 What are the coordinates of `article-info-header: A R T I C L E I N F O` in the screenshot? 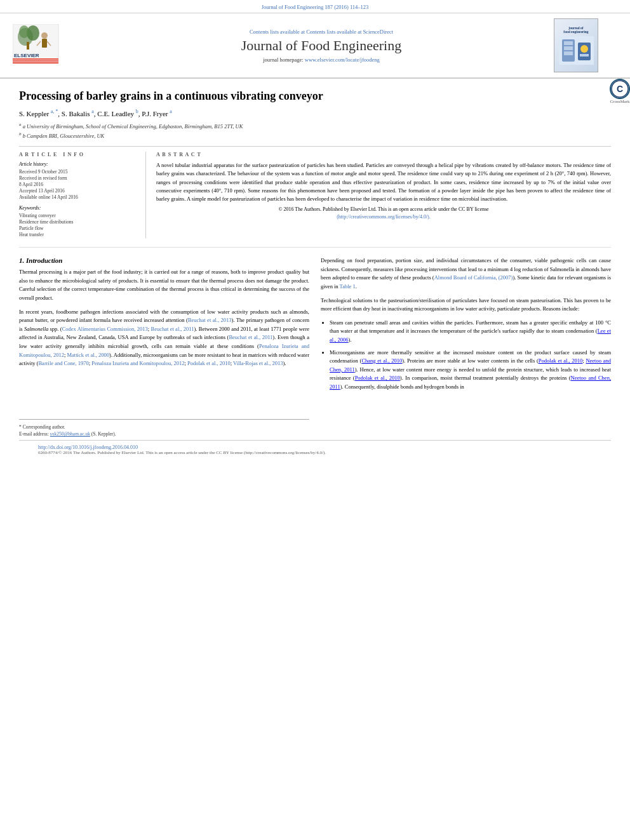 It's located at (79, 155).